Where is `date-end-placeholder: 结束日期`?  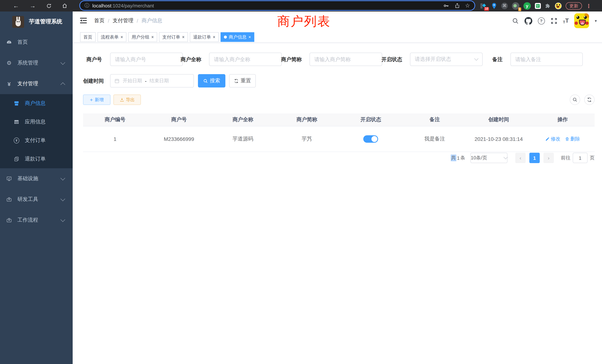 date-end-placeholder: 结束日期 is located at coordinates (159, 81).